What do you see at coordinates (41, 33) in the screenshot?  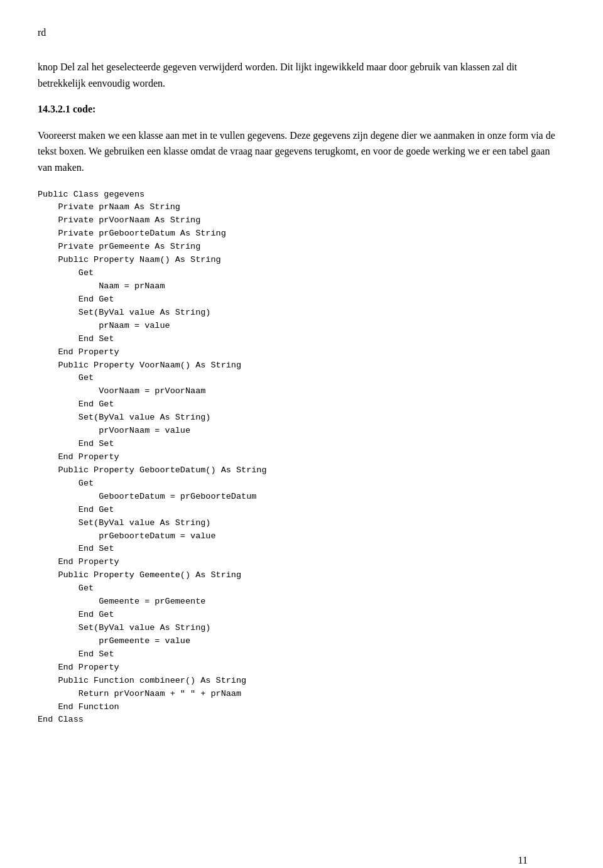 I see `header-text: rd` at bounding box center [41, 33].